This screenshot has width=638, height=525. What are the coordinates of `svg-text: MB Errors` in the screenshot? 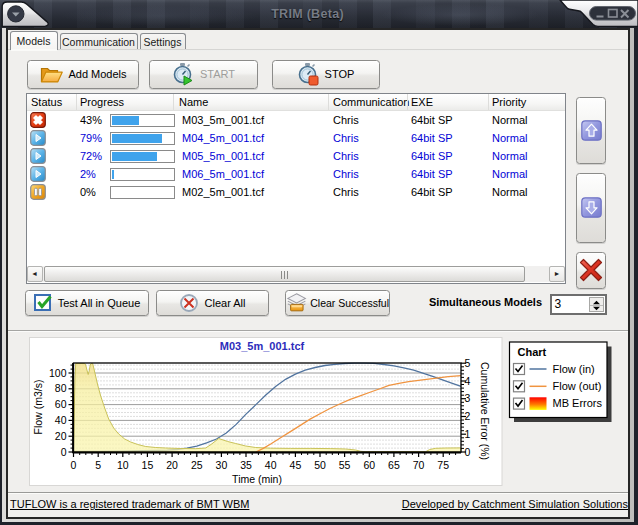 It's located at (578, 403).